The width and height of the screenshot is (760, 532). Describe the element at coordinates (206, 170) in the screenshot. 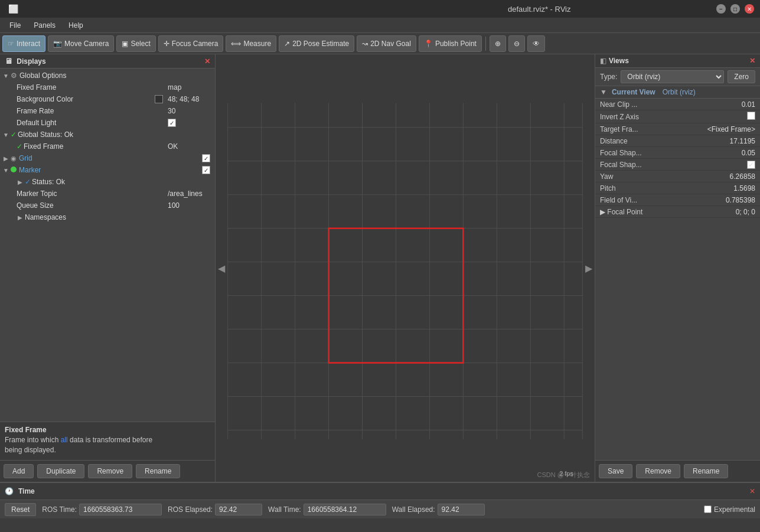

I see `marker-check: ✓` at that location.